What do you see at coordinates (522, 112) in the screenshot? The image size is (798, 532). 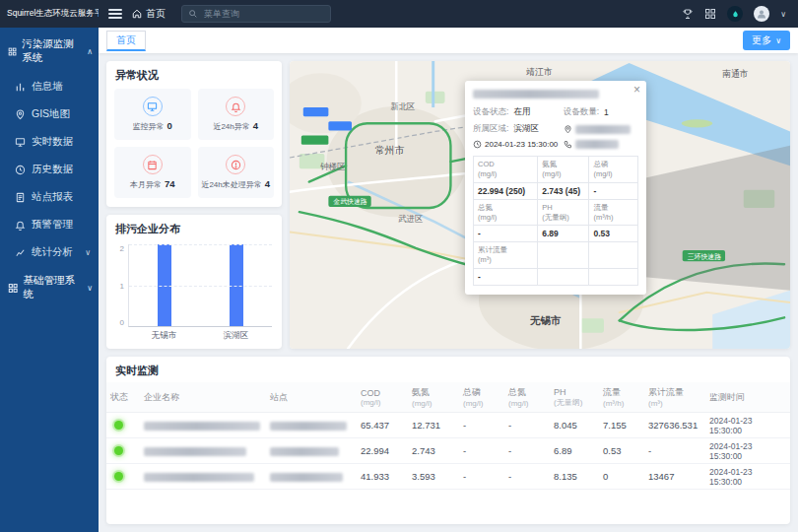 I see `device-status: 在用` at bounding box center [522, 112].